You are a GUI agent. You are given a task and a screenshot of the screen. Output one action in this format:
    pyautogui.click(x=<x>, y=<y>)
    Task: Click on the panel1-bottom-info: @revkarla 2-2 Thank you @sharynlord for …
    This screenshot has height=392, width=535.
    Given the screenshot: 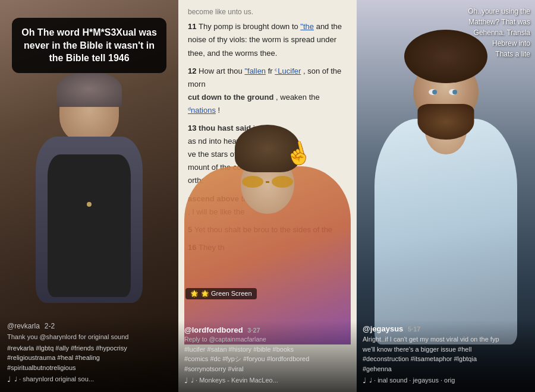 What is the action you would take?
    pyautogui.click(x=89, y=353)
    